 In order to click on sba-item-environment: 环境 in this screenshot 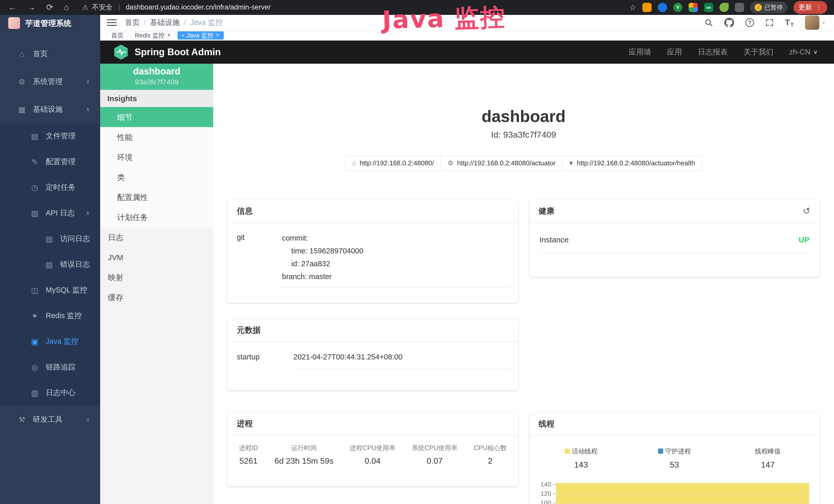, I will do `click(157, 157)`.